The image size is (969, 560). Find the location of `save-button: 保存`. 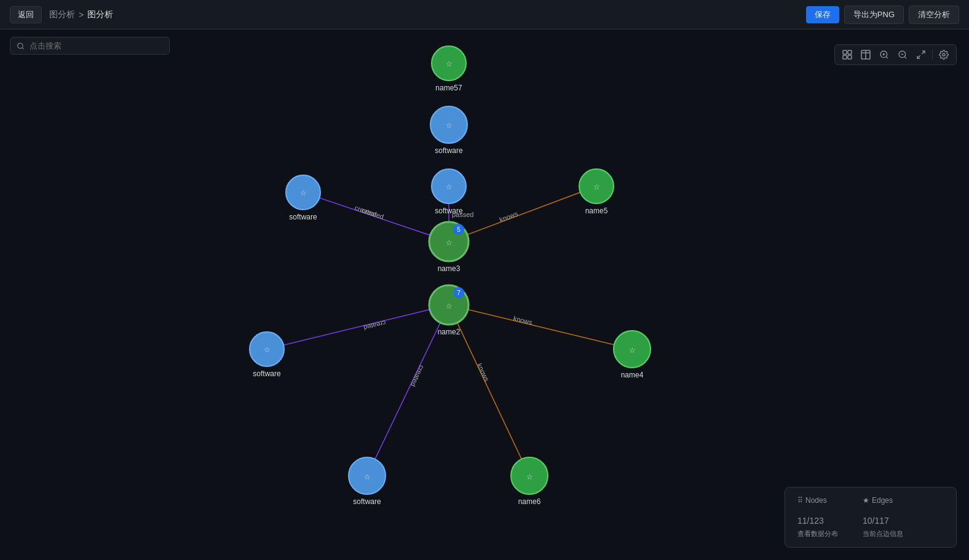

save-button: 保存 is located at coordinates (823, 15).